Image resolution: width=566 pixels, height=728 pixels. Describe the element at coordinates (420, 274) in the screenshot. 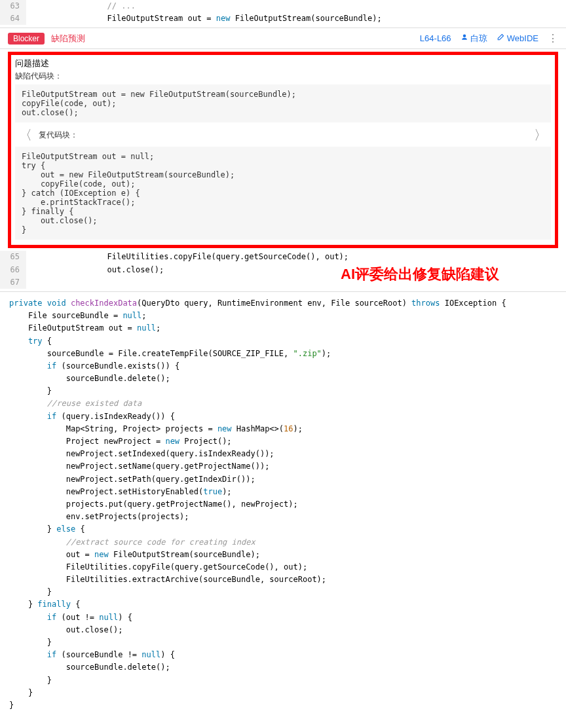

I see `annotation-ai-suggestion: AI评委给出修复缺陷建议` at that location.